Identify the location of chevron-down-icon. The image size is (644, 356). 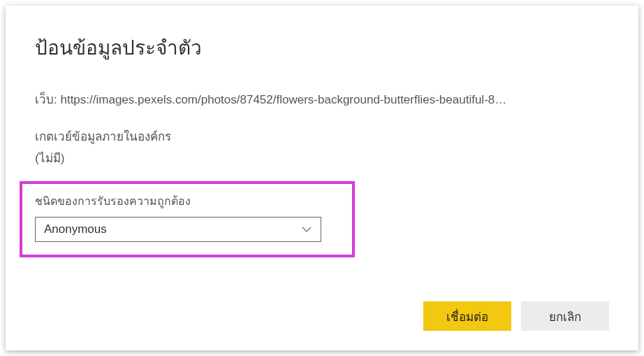
(307, 229).